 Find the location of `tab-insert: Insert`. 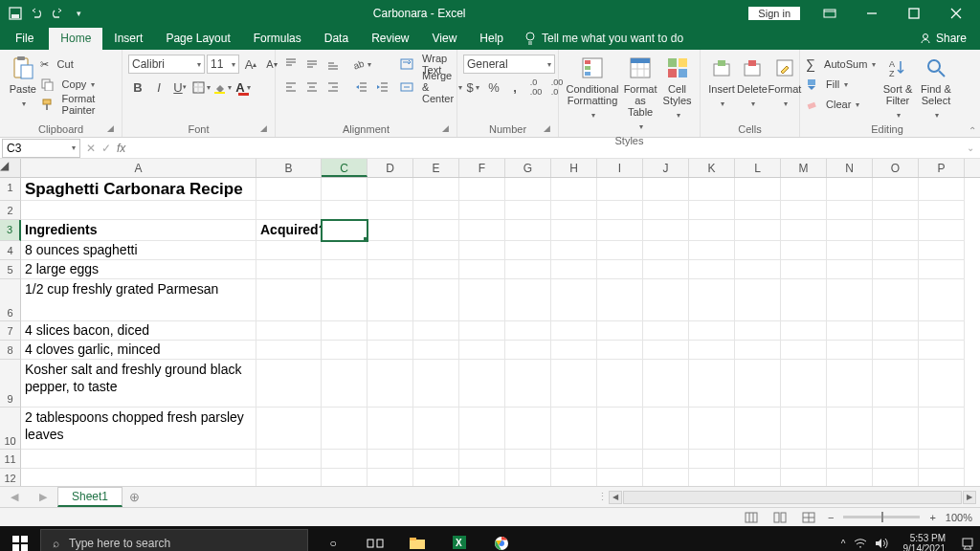

tab-insert: Insert is located at coordinates (128, 38).